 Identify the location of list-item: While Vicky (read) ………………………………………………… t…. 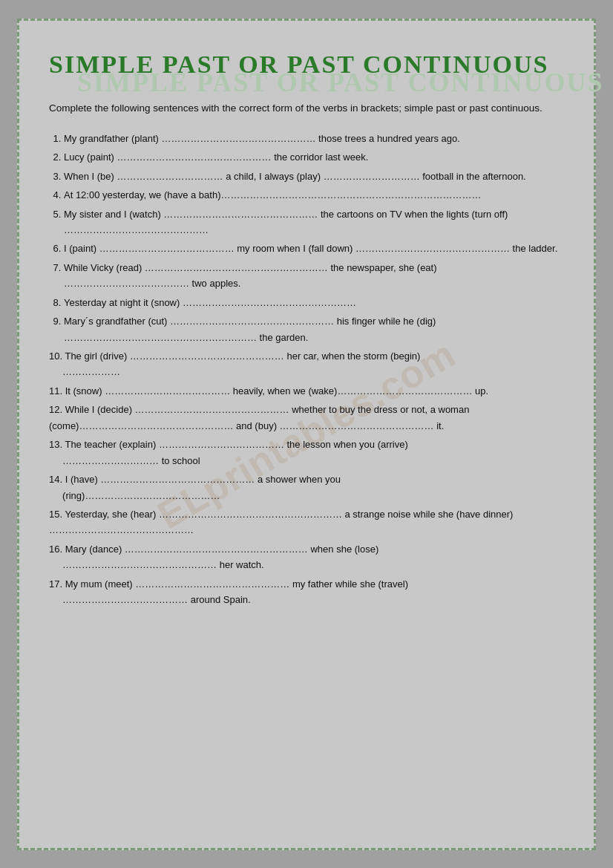
(314, 276).